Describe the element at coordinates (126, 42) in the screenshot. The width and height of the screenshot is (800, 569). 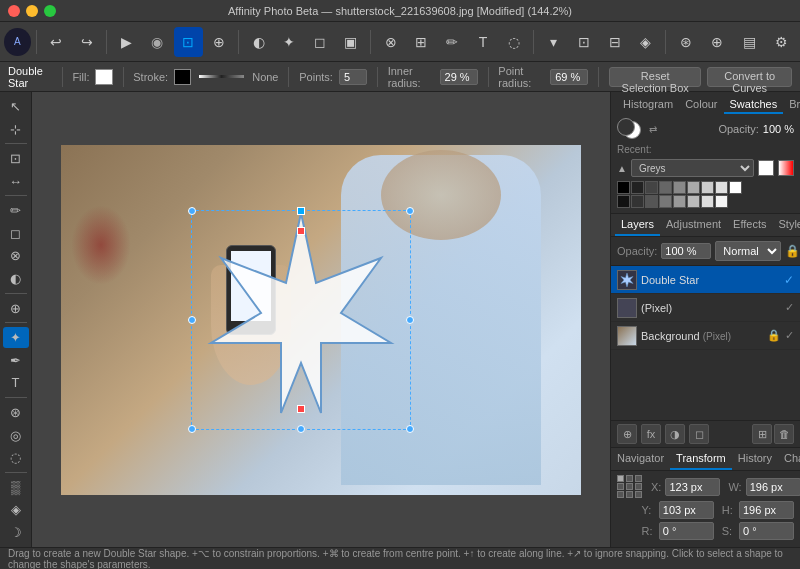
I see `view-mode-icon: ▶` at that location.